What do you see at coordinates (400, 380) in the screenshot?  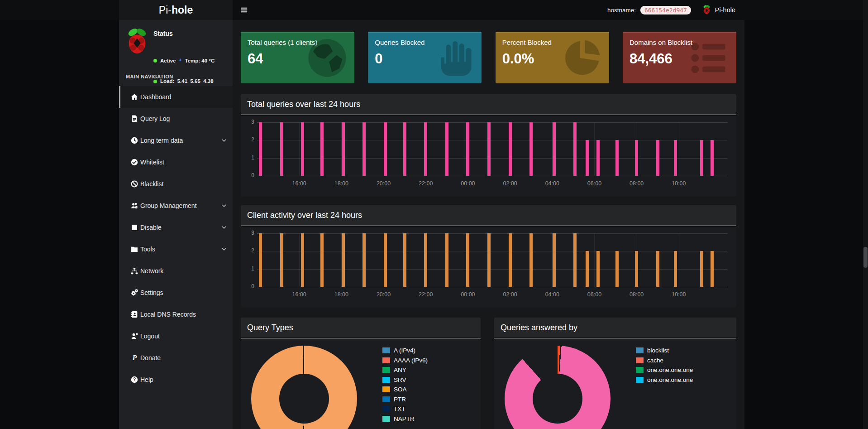 I see `legend-label: SRV` at bounding box center [400, 380].